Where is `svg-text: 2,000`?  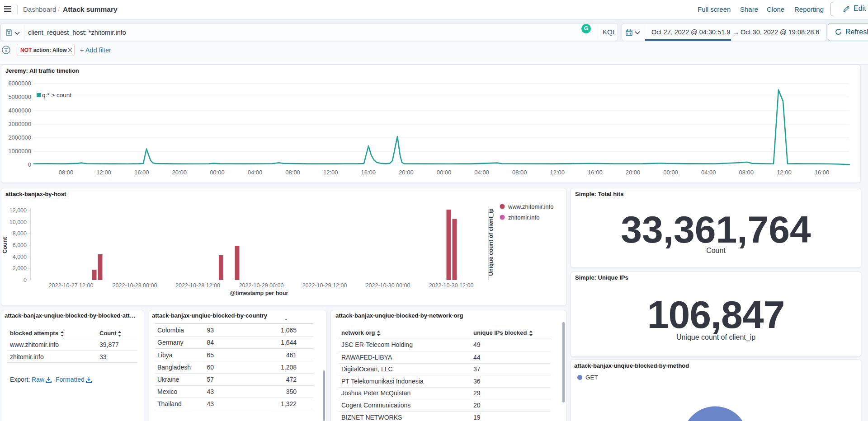 svg-text: 2,000 is located at coordinates (20, 268).